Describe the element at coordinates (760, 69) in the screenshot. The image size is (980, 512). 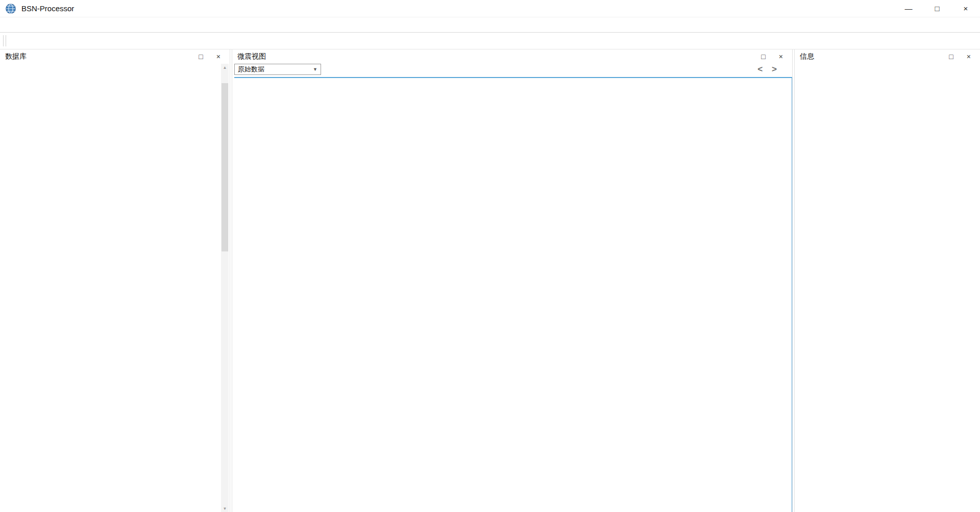
I see `prev-event-button: <` at that location.